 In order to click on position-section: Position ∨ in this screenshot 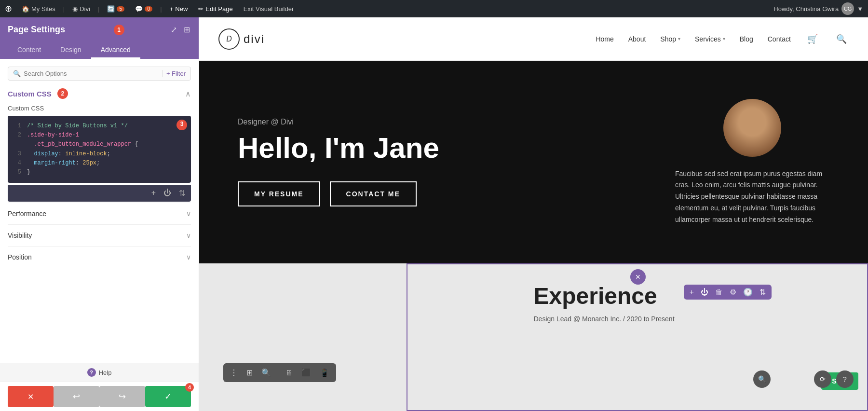, I will do `click(99, 257)`.